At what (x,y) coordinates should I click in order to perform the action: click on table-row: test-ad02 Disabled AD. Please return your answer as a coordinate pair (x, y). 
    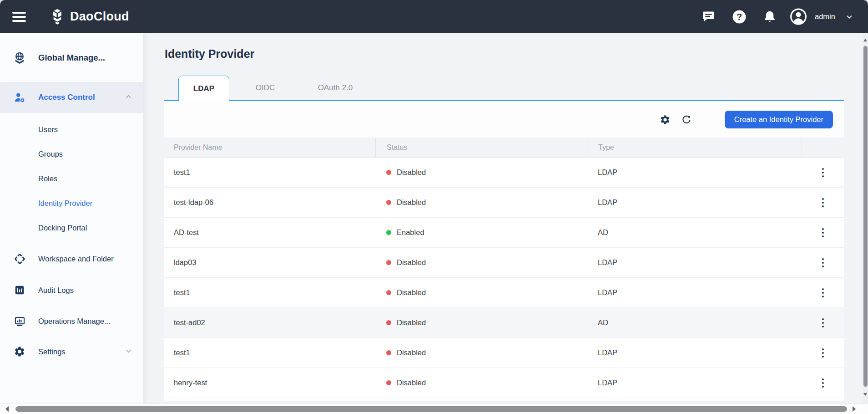
    Looking at the image, I should click on (504, 323).